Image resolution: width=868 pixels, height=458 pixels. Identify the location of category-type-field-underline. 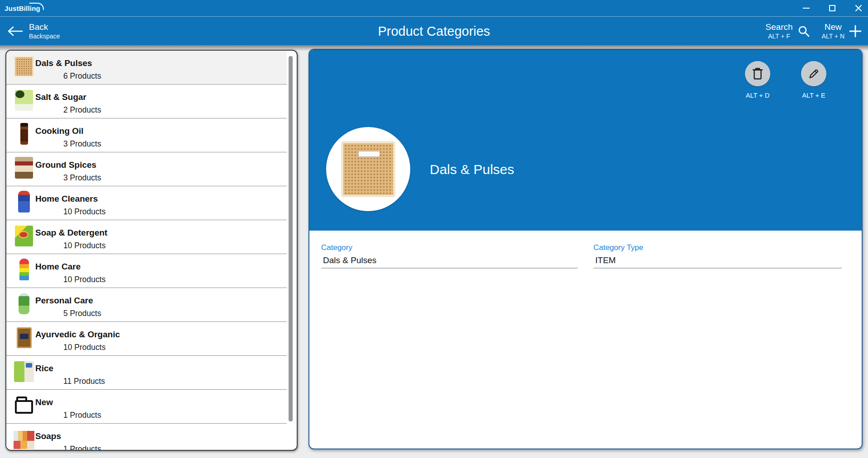
(717, 268).